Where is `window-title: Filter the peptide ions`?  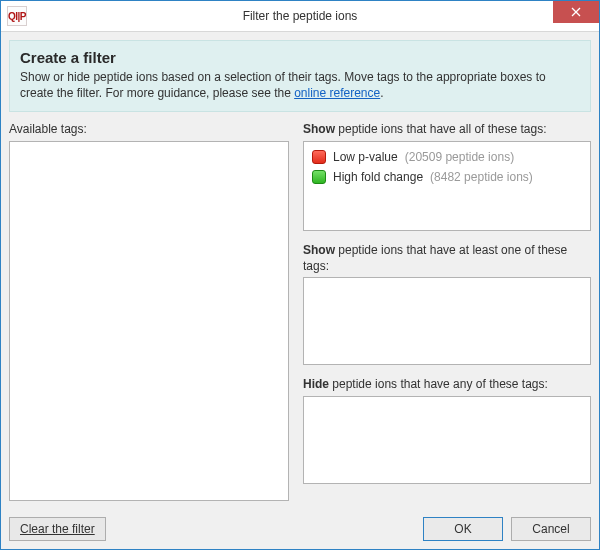 window-title: Filter the peptide ions is located at coordinates (300, 16).